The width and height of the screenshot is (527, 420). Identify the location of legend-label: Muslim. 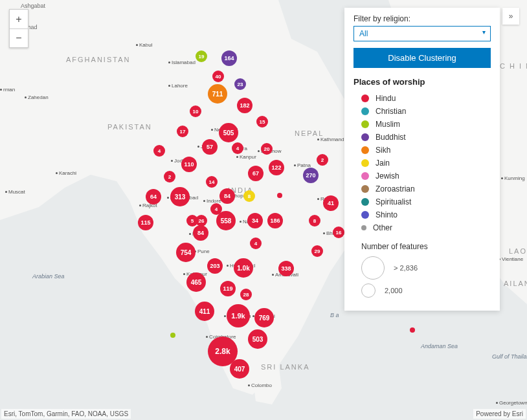
(388, 124).